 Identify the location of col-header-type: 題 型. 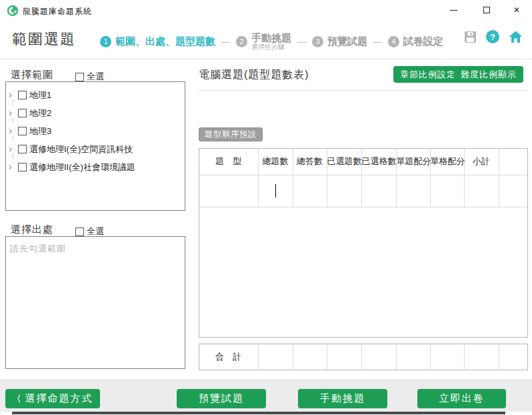
(229, 161).